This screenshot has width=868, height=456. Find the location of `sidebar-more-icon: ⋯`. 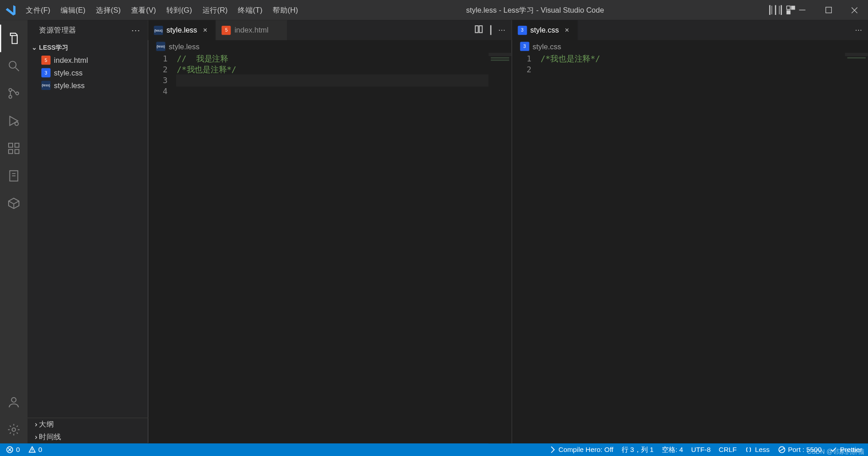

sidebar-more-icon: ⋯ is located at coordinates (137, 30).